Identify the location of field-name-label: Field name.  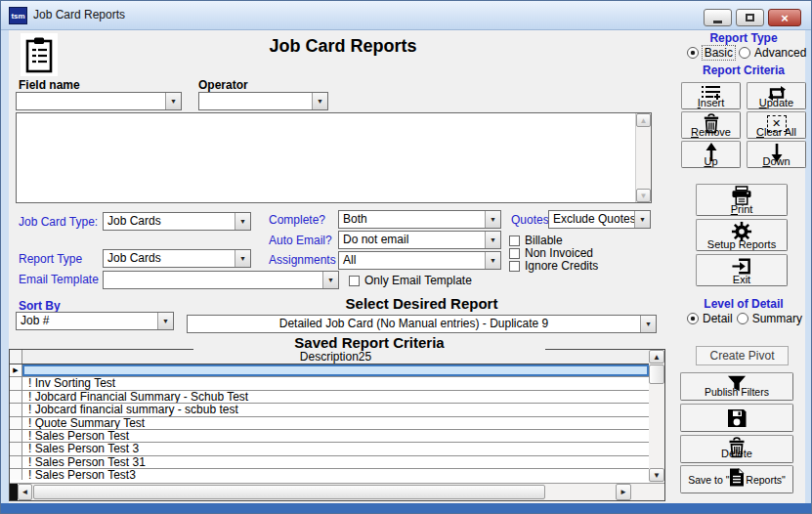
(49, 85).